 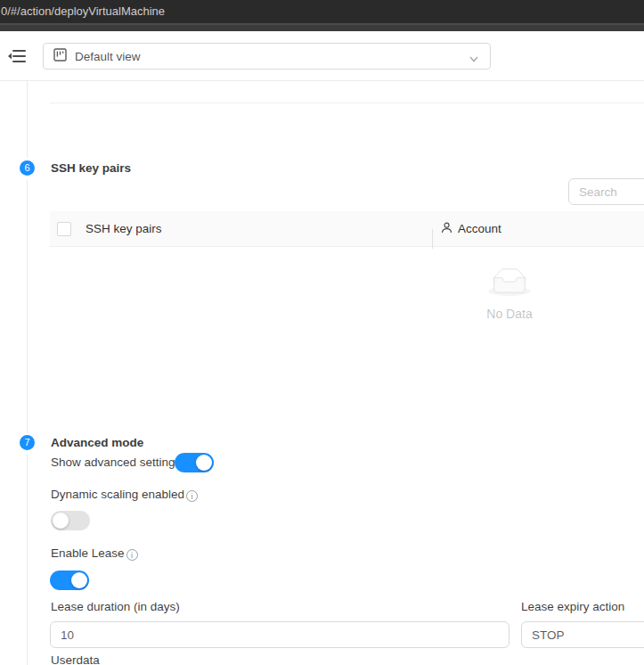 I want to click on step-6-badge: 6, so click(x=27, y=168).